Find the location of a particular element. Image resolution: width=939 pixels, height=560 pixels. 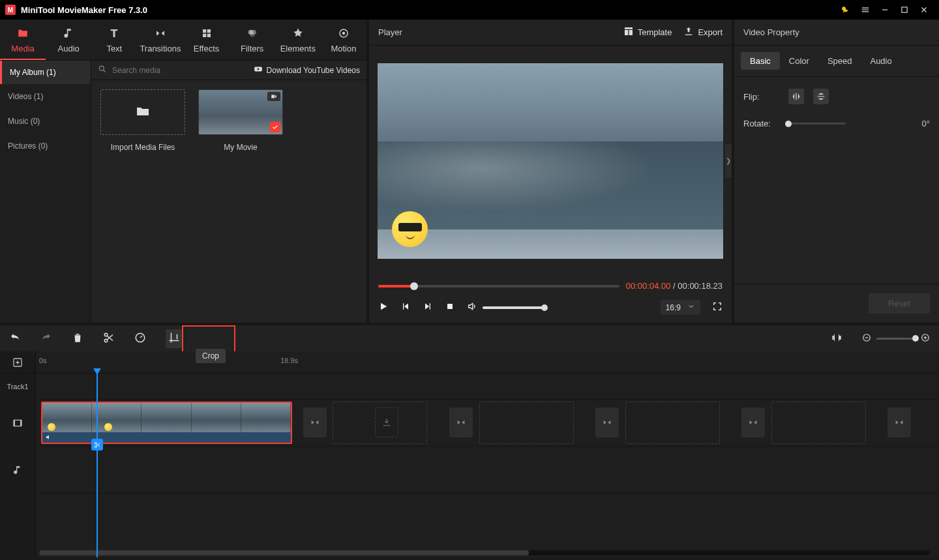

album-header: My Album (1) is located at coordinates (46, 72).